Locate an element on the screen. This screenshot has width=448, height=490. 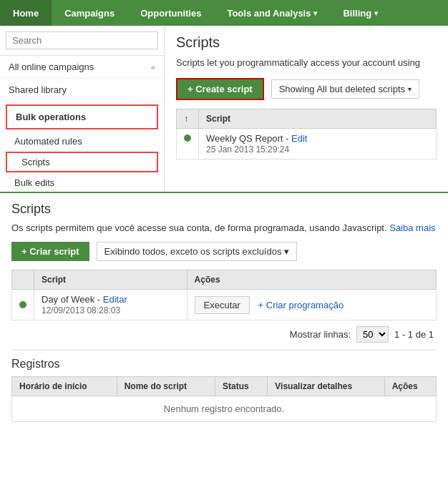
sidebar-bulk-operations: Bulk operations is located at coordinates (82, 117).